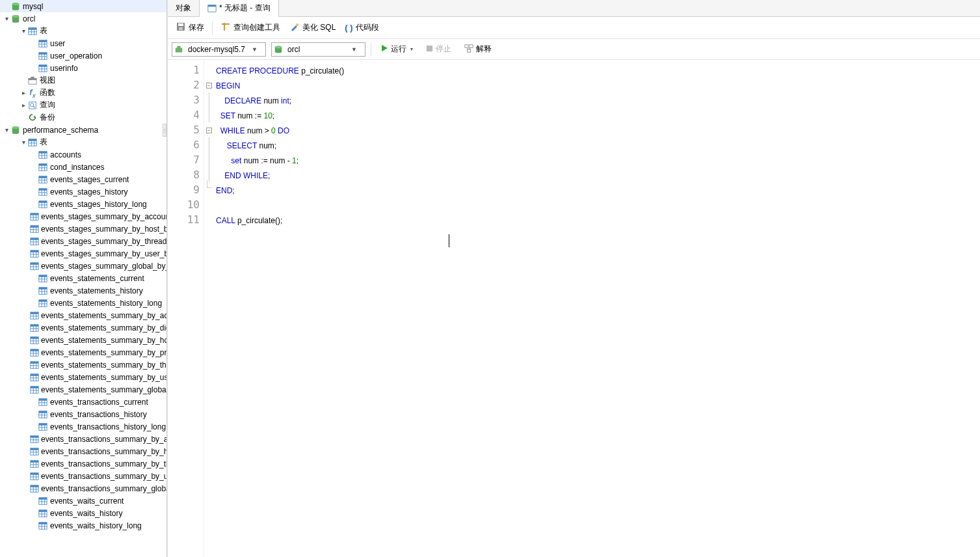 This screenshot has height=557, width=980. What do you see at coordinates (83, 476) in the screenshot?
I see `table-item: events_transactions_summary_by_user_by_e…` at bounding box center [83, 476].